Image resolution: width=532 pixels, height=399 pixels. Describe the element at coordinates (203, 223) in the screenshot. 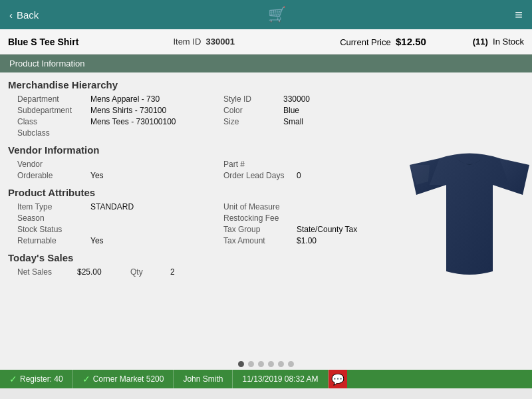

I see `attributes-grid: Item Type STANDARD Unit of Measure Seaso…` at that location.